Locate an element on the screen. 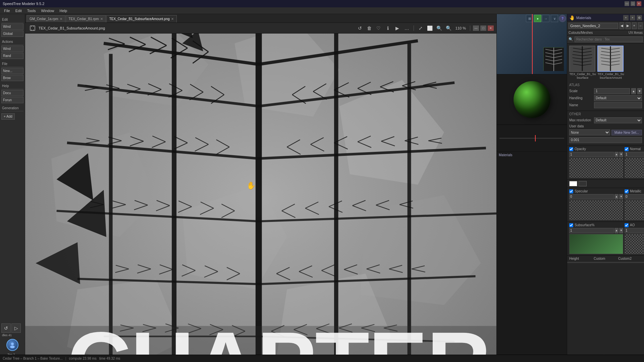  menu-edit: Edit is located at coordinates (19, 11).